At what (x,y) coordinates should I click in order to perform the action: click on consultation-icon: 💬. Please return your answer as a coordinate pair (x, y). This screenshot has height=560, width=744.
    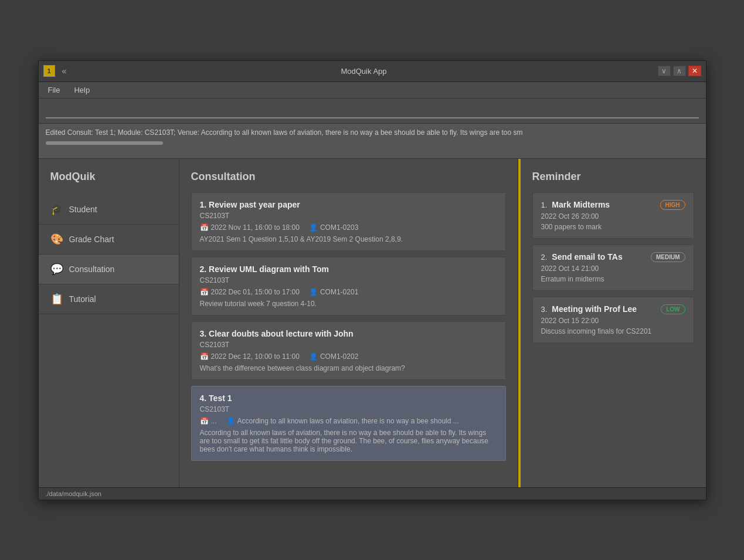
    Looking at the image, I should click on (57, 269).